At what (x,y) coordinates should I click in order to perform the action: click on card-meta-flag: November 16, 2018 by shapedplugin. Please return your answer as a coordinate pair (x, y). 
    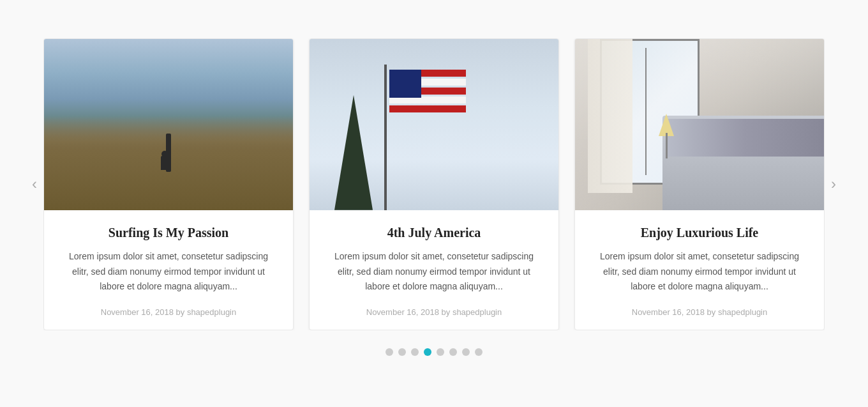
    Looking at the image, I should click on (434, 312).